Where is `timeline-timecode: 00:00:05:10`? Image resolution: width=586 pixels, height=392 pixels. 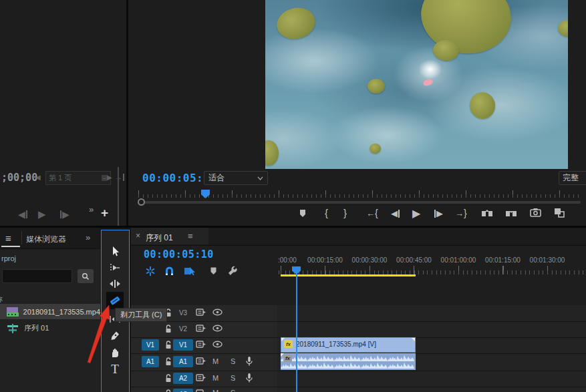 timeline-timecode: 00:00:05:10 is located at coordinates (179, 254).